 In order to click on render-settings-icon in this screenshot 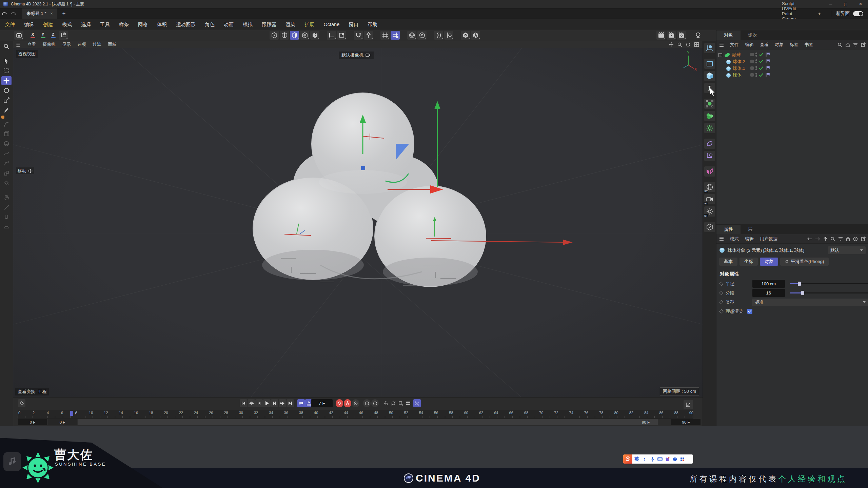, I will do `click(682, 35)`.